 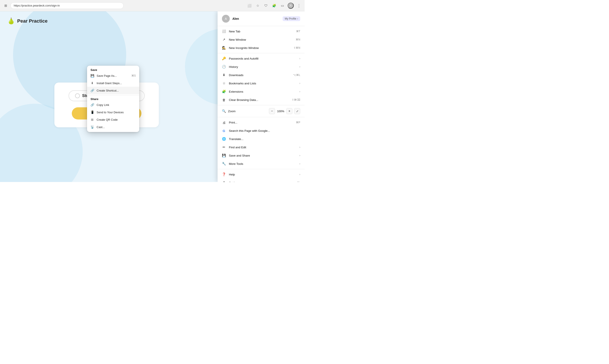 What do you see at coordinates (261, 58) in the screenshot?
I see `menu-passwords: 🔑 Passwords and Autofill ›` at bounding box center [261, 58].